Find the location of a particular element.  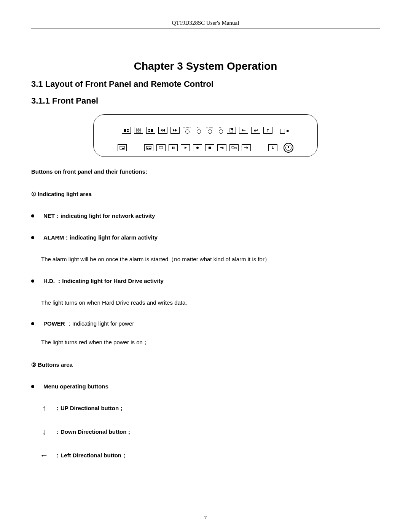

dir-up-item: ↑ ：UP Directional button； is located at coordinates (210, 408).